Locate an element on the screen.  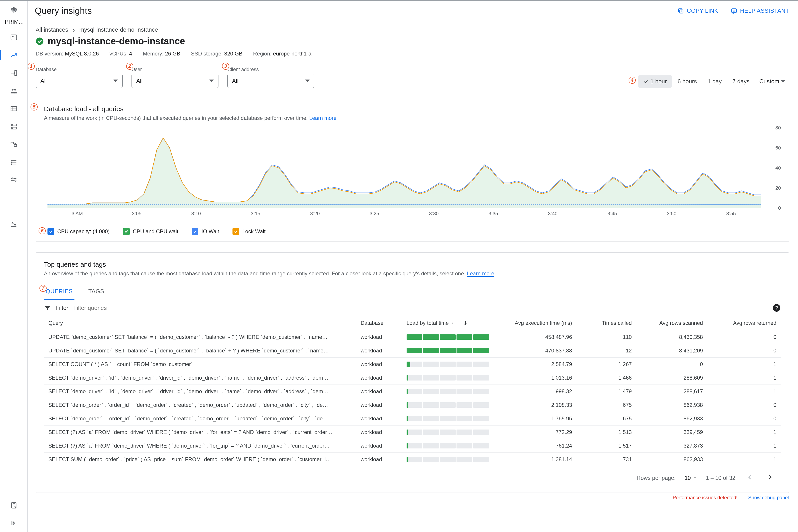
time-chip-7days: 7 days is located at coordinates (741, 81).